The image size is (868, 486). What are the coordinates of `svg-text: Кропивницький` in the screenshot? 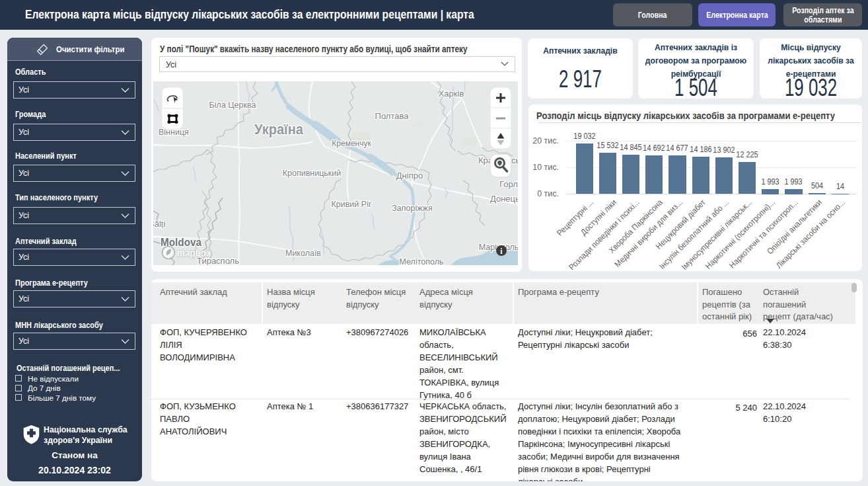 It's located at (312, 173).